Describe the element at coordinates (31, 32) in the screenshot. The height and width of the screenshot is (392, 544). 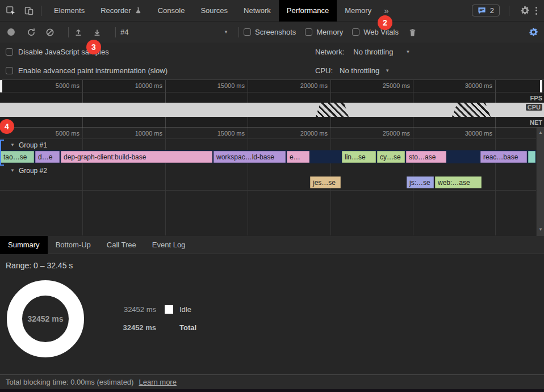
I see `reload-and-record-icon` at that location.